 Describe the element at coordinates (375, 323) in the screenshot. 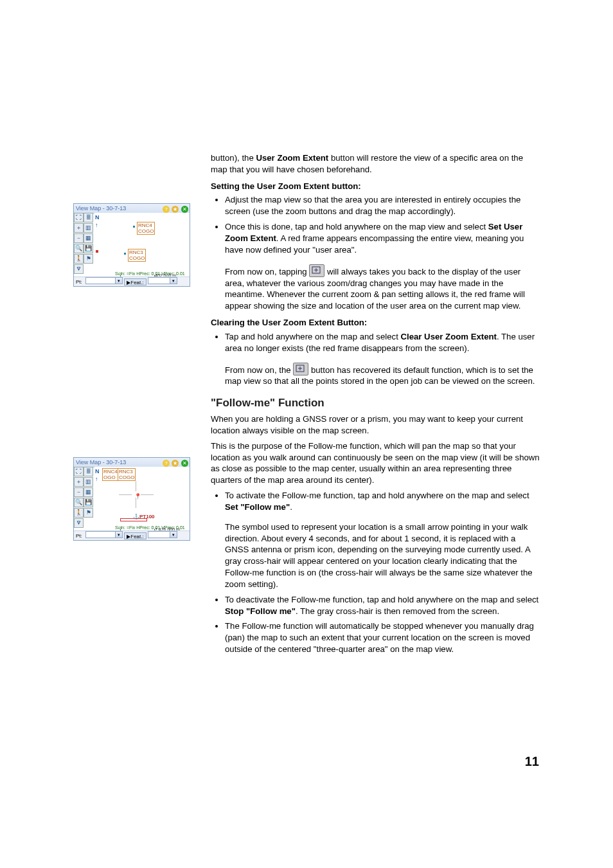

I see `clearing-heading: Clearing the User Zoom Extent Button:` at that location.